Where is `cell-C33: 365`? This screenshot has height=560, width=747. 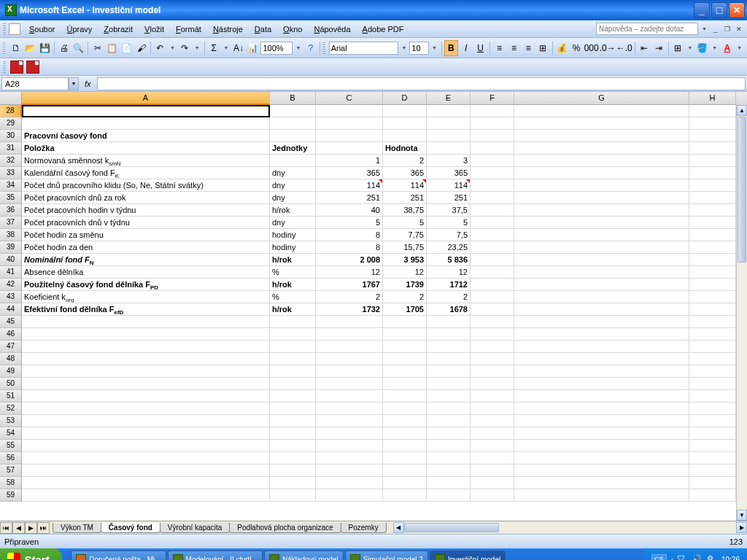
cell-C33: 365 is located at coordinates (349, 174).